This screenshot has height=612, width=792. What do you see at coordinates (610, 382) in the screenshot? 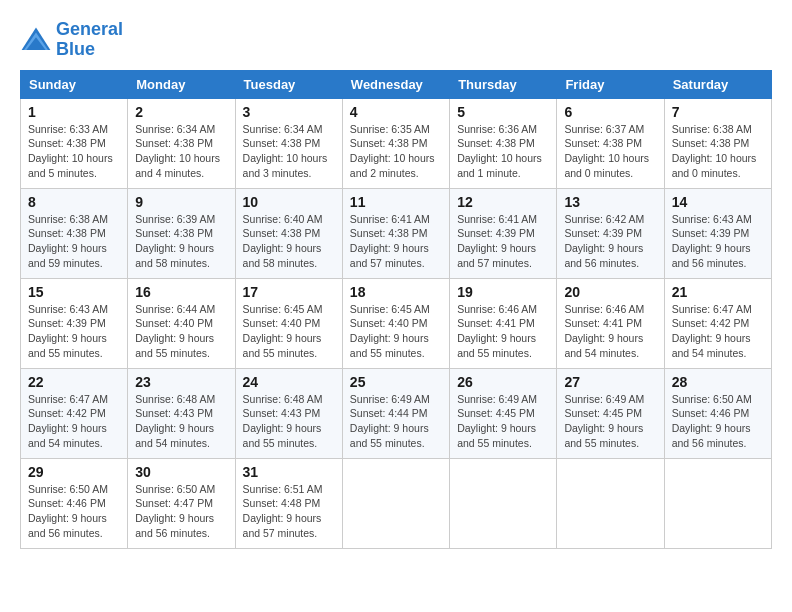
I see `day-number: 27` at bounding box center [610, 382].